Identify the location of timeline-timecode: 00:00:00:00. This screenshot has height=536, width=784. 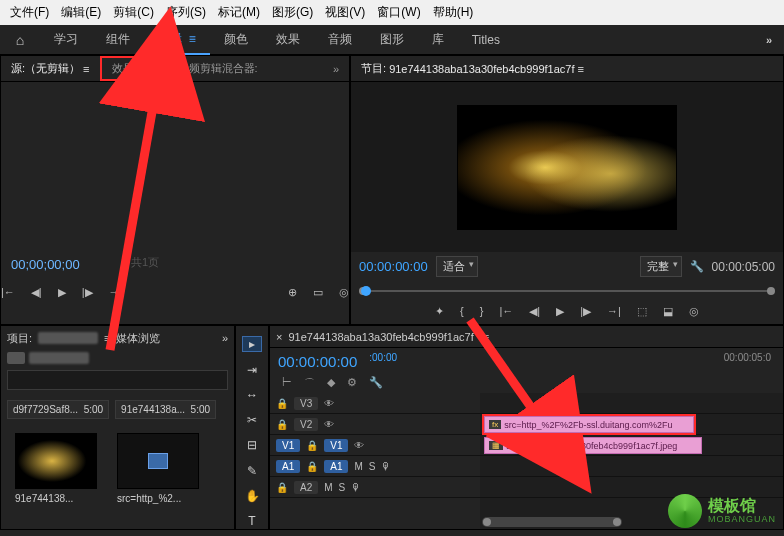
(318, 362).